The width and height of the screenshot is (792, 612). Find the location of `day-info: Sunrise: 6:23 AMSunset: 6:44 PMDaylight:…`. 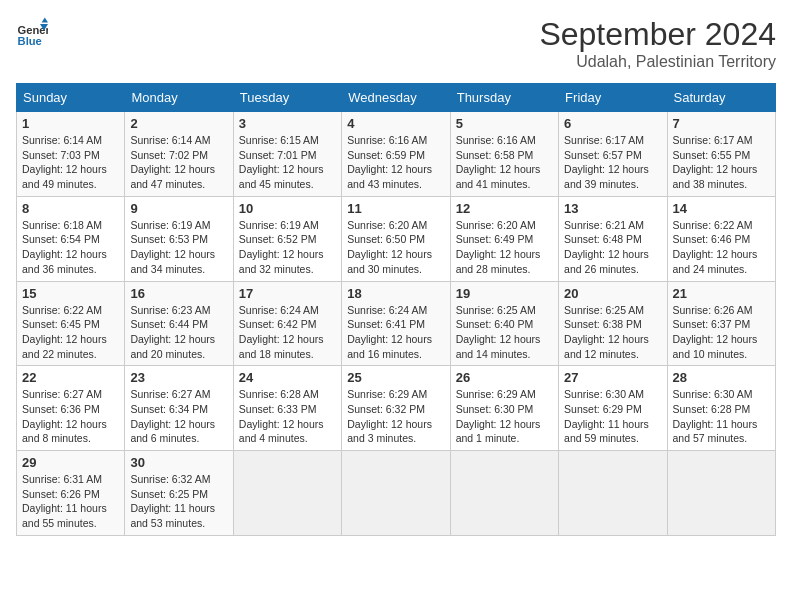

day-info: Sunrise: 6:23 AMSunset: 6:44 PMDaylight:… is located at coordinates (178, 332).